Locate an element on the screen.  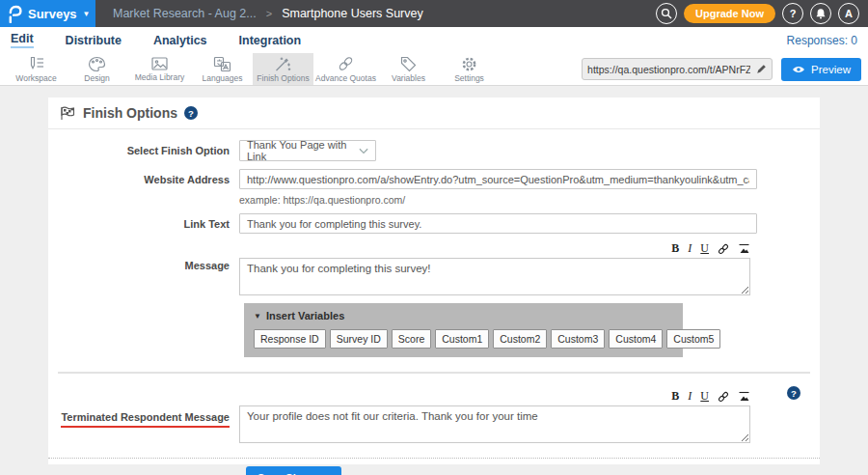
search-icon is located at coordinates (666, 14).